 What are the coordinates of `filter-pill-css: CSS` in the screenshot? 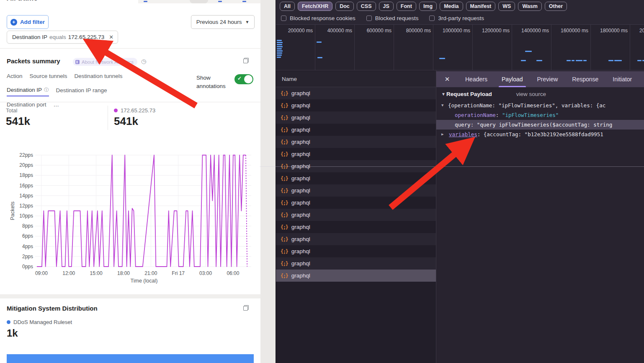 It's located at (366, 6).